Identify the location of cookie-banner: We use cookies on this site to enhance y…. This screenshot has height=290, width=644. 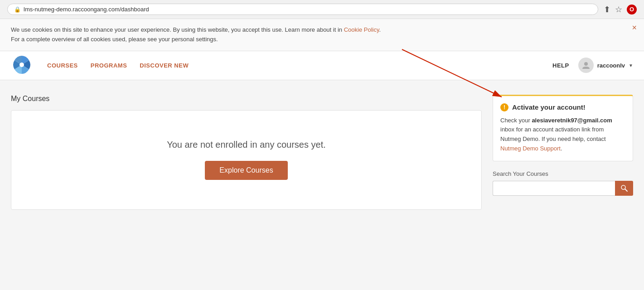
(322, 35).